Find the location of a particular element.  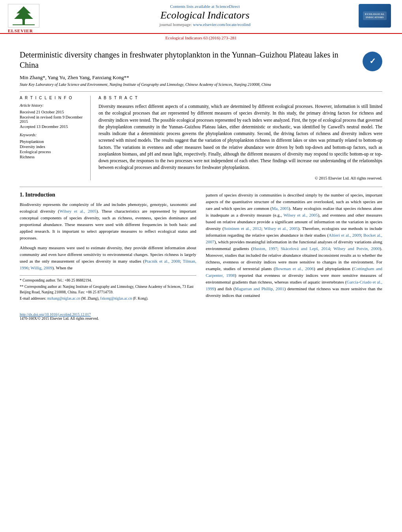

footnote-1: * Corresponding author. Tel.: +86 25 868… is located at coordinates (108, 280).